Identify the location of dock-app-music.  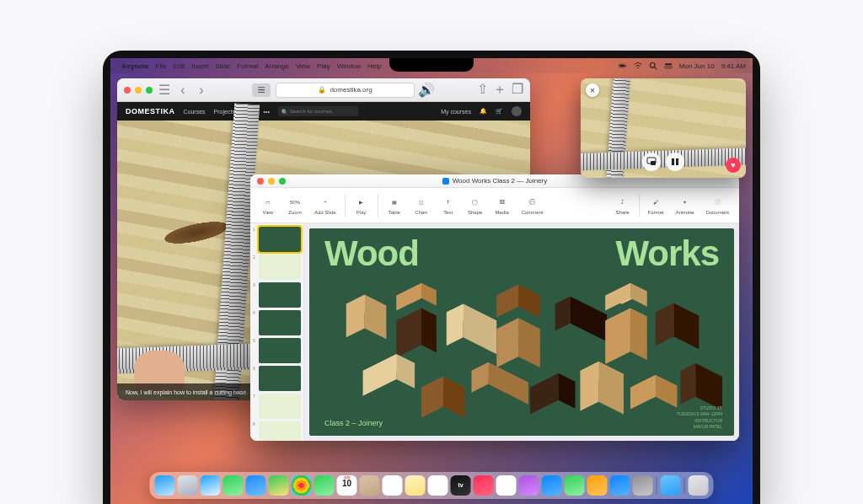
(484, 485).